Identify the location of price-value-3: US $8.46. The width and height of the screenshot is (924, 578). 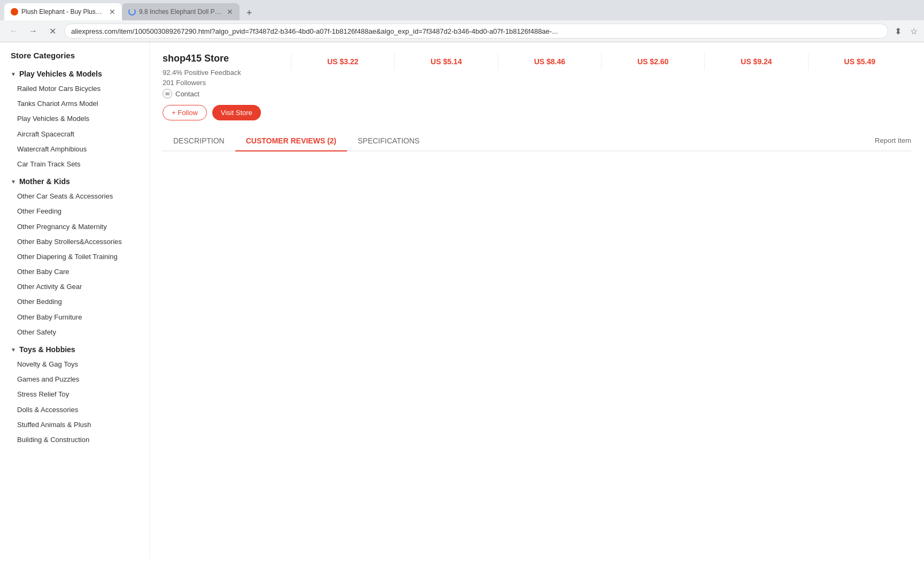
(550, 62).